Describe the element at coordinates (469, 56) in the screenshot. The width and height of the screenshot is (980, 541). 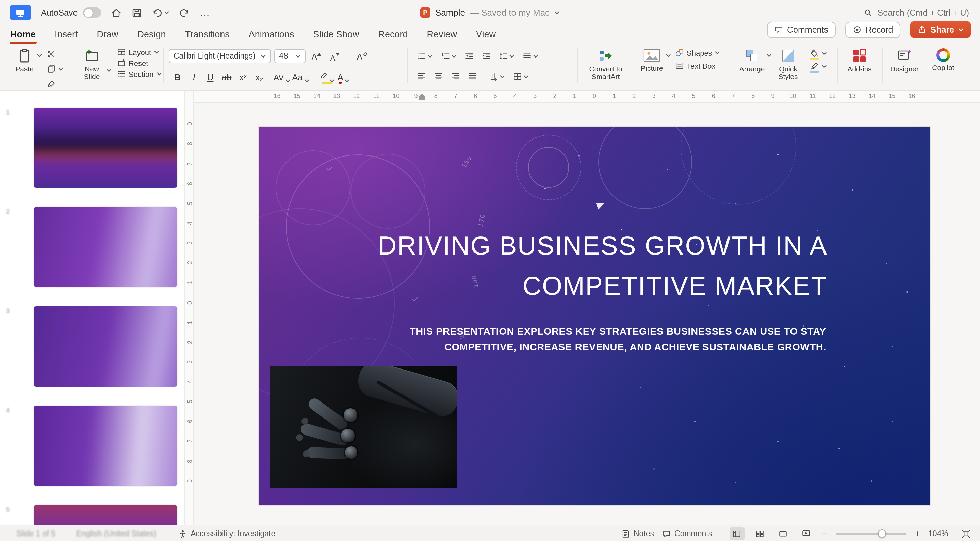
I see `decrease-indent-button` at that location.